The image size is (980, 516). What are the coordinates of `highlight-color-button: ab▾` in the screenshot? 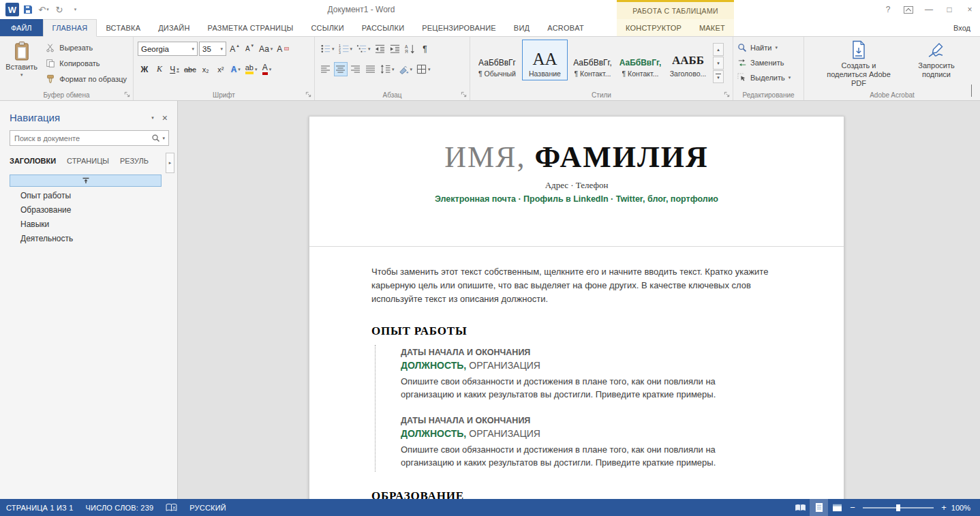 It's located at (251, 70).